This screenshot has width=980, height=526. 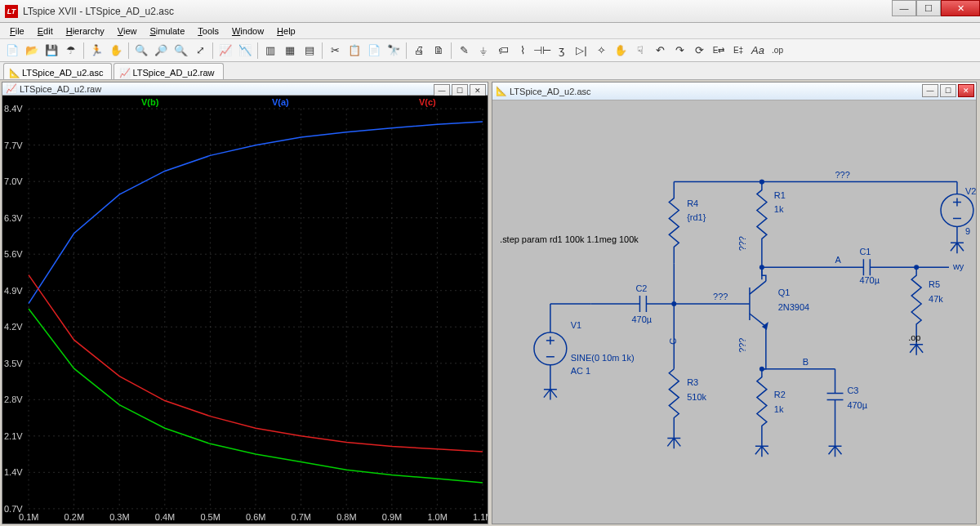 I want to click on svg-text: 8.4V, so click(x=13, y=109).